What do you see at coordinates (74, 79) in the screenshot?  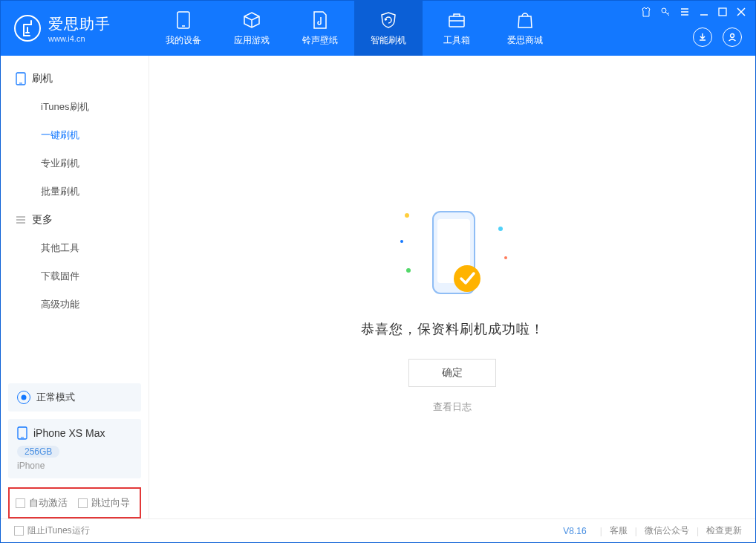 I see `sidebar-group-flash: 刷机` at bounding box center [74, 79].